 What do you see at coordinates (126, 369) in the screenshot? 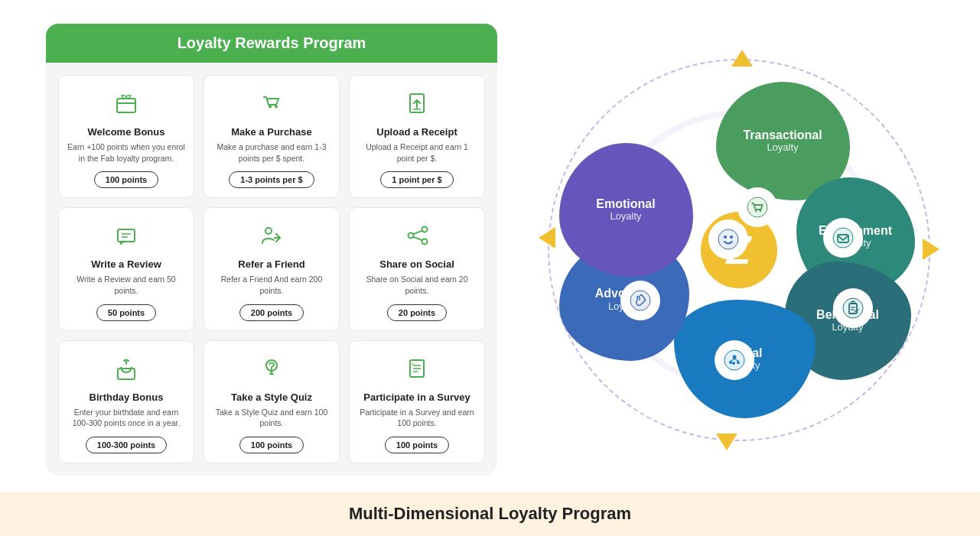
I see `birthday-bonus-icon` at bounding box center [126, 369].